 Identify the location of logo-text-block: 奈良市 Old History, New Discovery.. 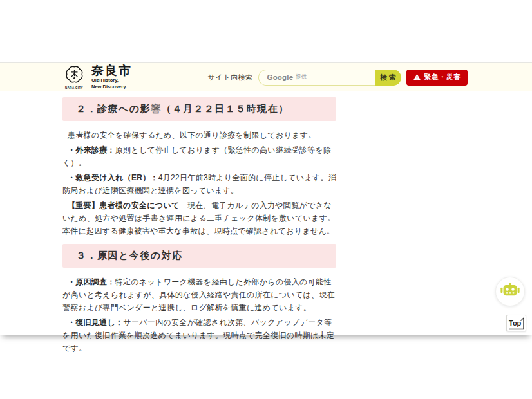
(112, 77).